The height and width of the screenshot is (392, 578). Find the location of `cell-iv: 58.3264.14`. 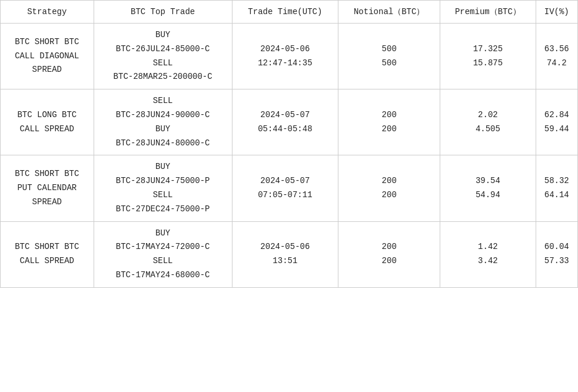

cell-iv: 58.3264.14 is located at coordinates (557, 188).